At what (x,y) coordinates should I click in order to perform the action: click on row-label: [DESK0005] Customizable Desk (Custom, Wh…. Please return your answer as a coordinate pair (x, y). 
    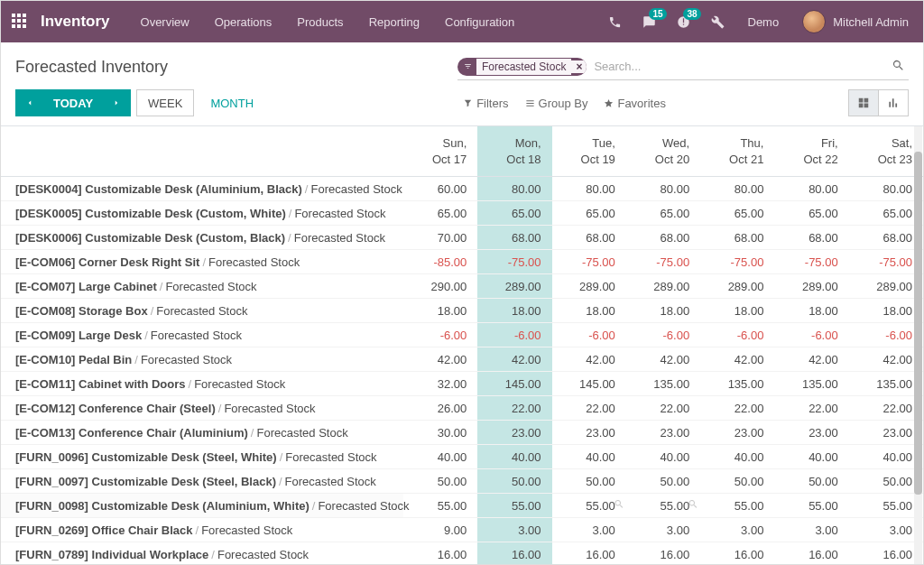
    Looking at the image, I should click on (202, 213).